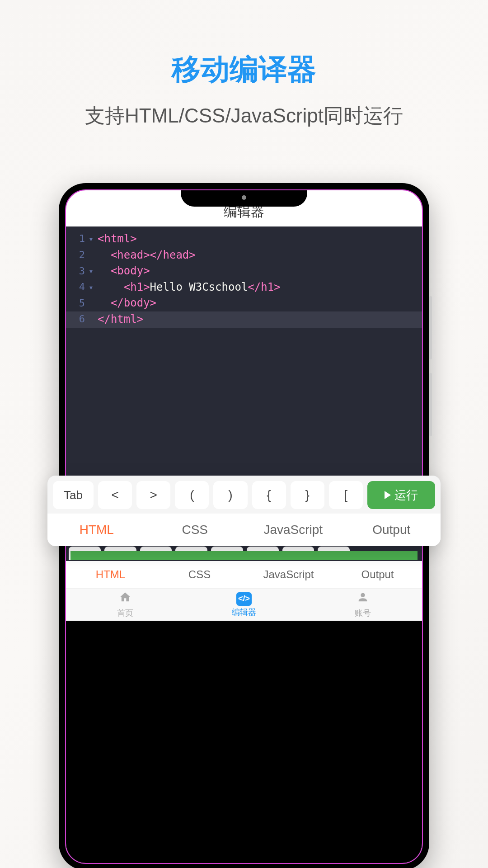 The height and width of the screenshot is (868, 488). Describe the element at coordinates (244, 198) in the screenshot. I see `phone-notch` at that location.